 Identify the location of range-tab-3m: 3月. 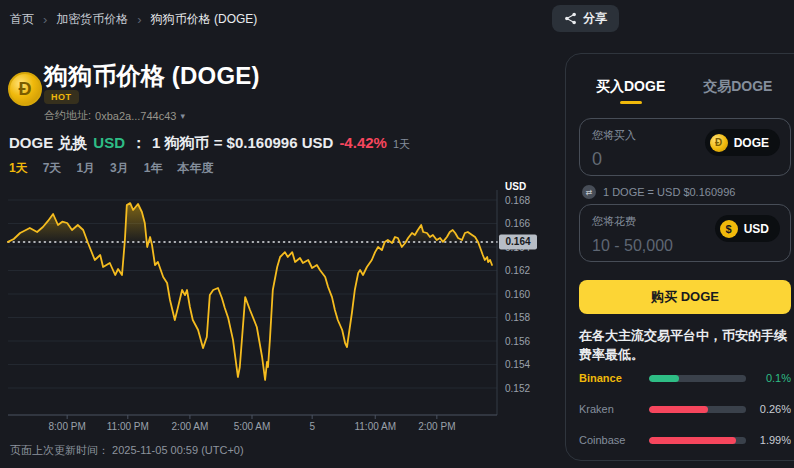
(120, 168).